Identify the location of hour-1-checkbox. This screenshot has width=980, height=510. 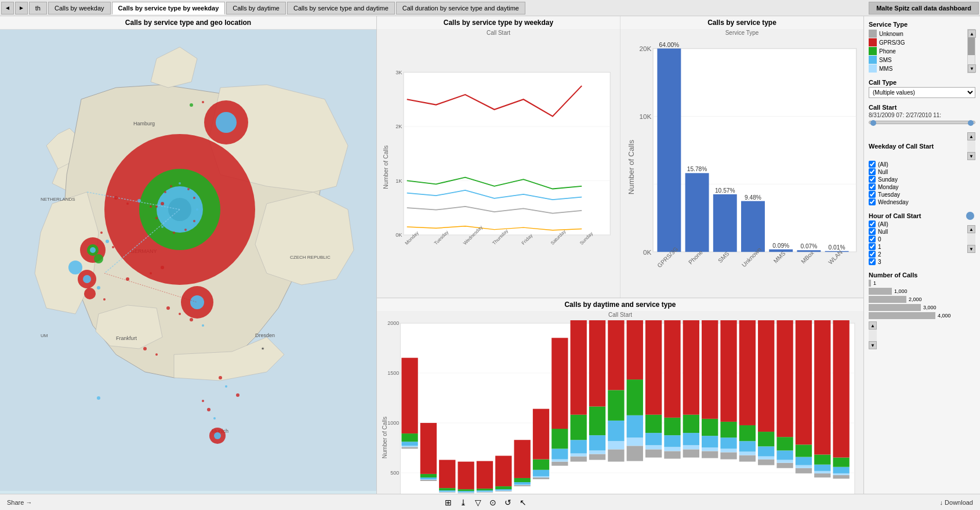
(872, 247).